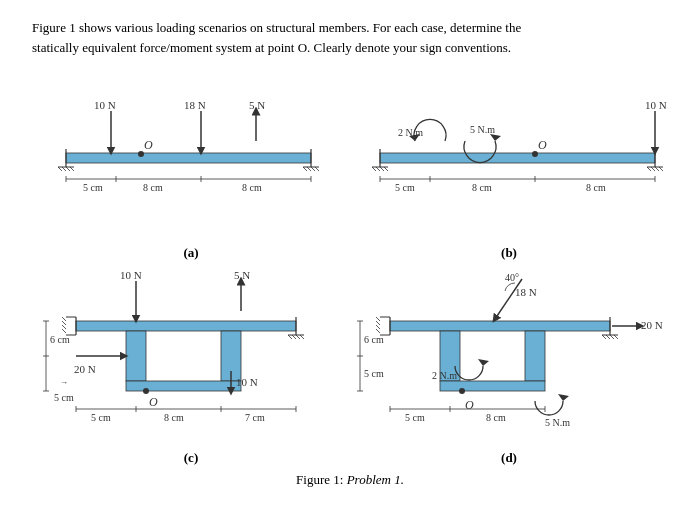  I want to click on fig-b-label: (b), so click(509, 253).